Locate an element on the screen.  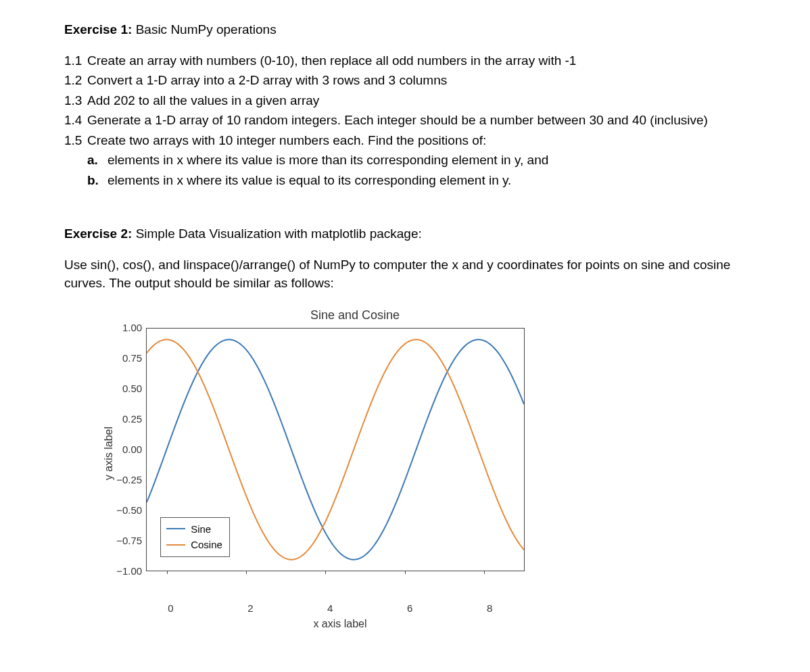
list-item: 1.3Add 202 to all the values in a given … is located at coordinates (405, 101).